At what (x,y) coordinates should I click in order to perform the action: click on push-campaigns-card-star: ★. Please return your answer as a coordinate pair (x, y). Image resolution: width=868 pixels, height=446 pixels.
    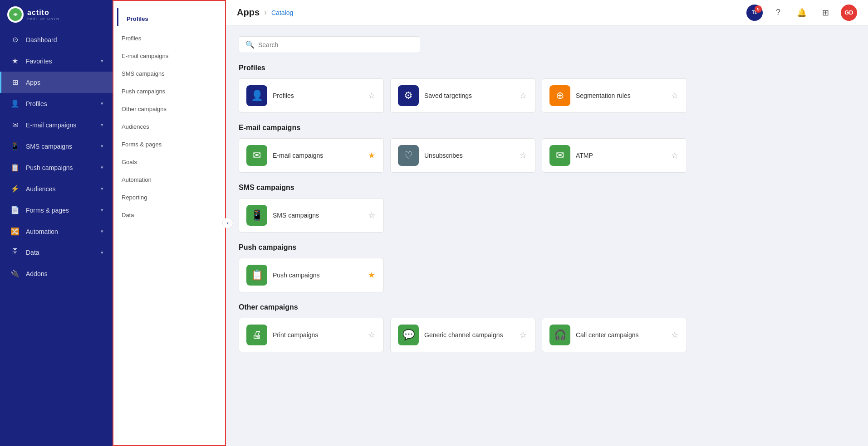
    Looking at the image, I should click on (372, 275).